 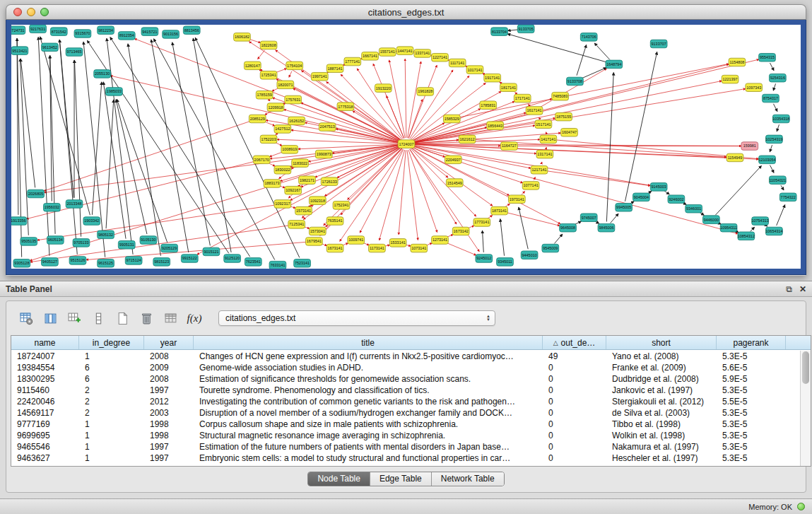 I want to click on graph-node: 1073141, so click(x=419, y=248).